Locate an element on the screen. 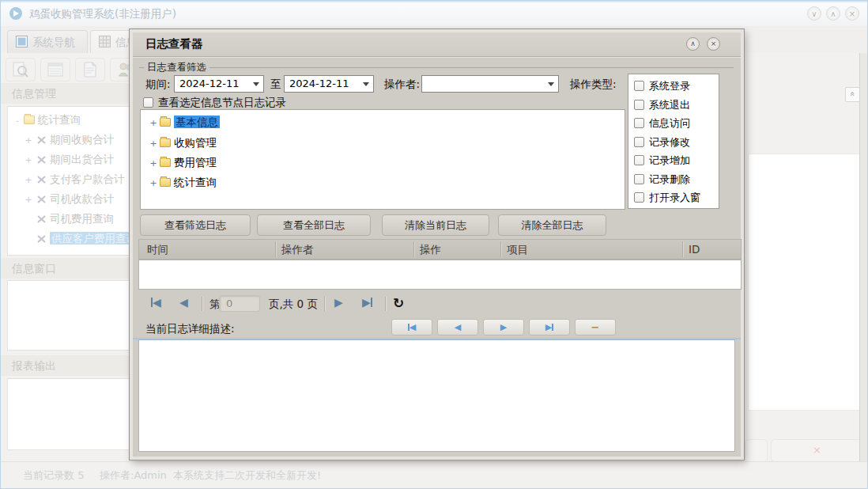 The width and height of the screenshot is (868, 489). record-first-button: ◀ is located at coordinates (412, 328).